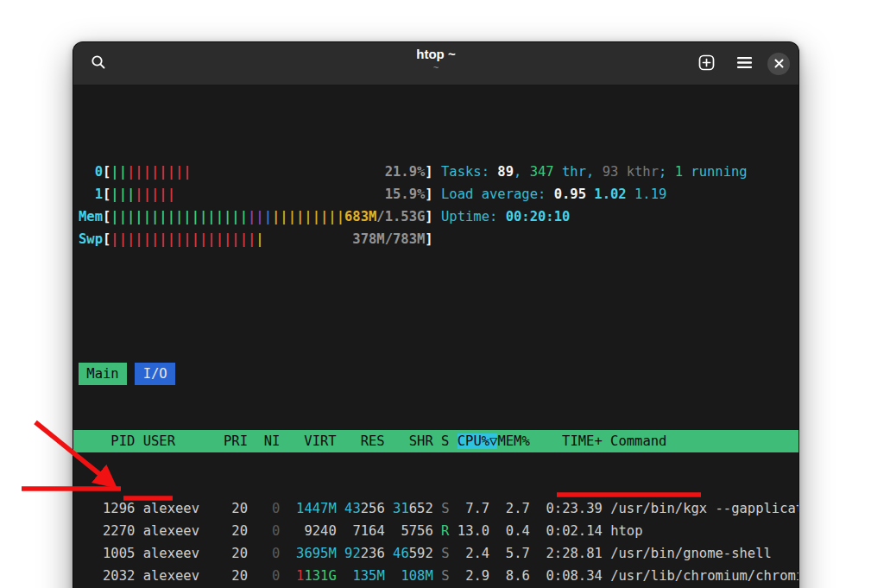 This screenshot has width=871, height=588. Describe the element at coordinates (436, 374) in the screenshot. I see `screen-tabs: Main I/O` at that location.